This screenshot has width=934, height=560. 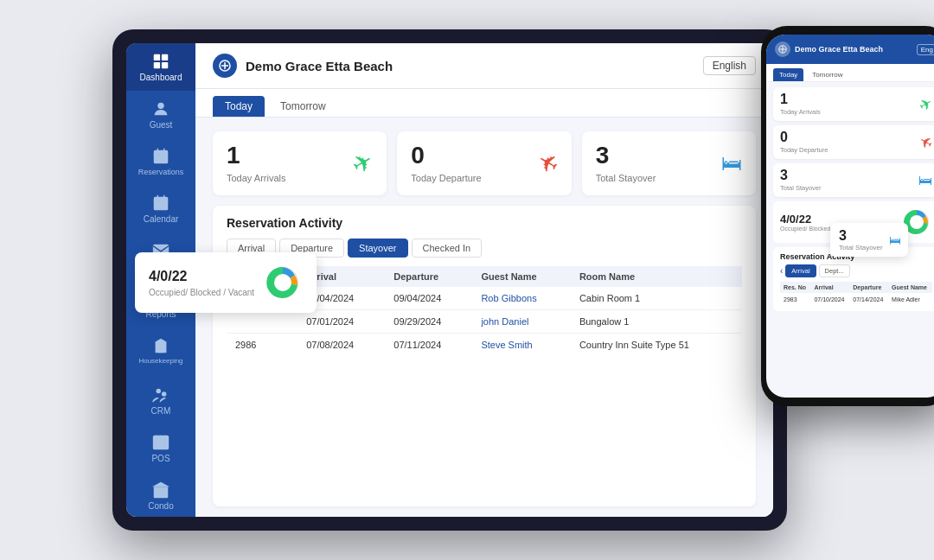 What do you see at coordinates (239, 106) in the screenshot?
I see `tab-today: Today` at bounding box center [239, 106].